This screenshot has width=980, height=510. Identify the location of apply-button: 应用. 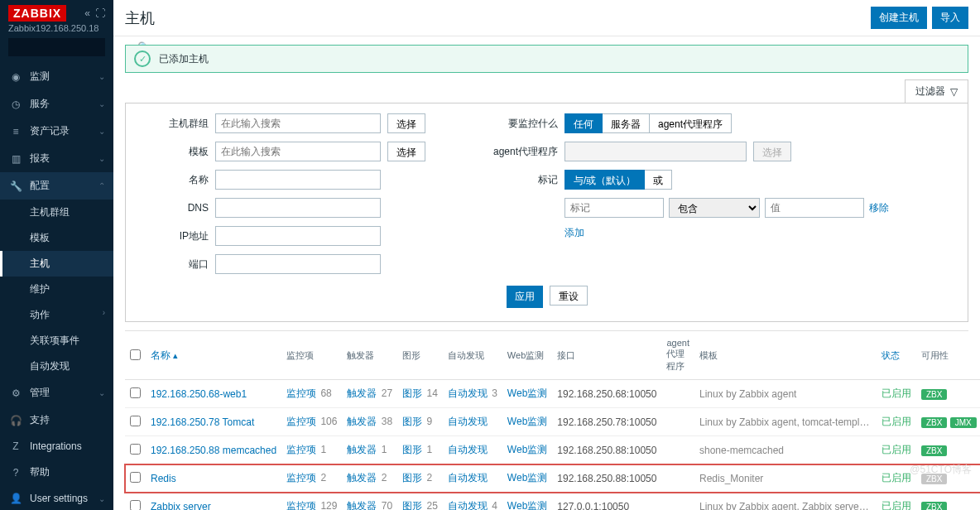
(525, 296).